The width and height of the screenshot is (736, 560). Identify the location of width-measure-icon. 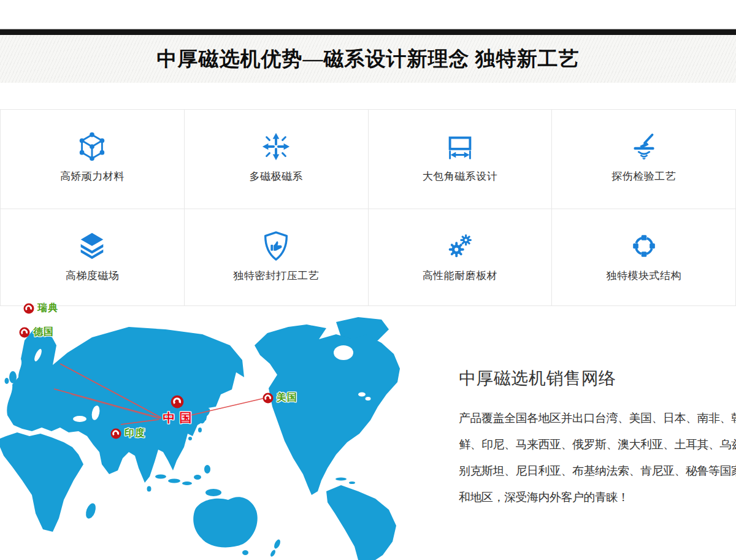
(460, 147).